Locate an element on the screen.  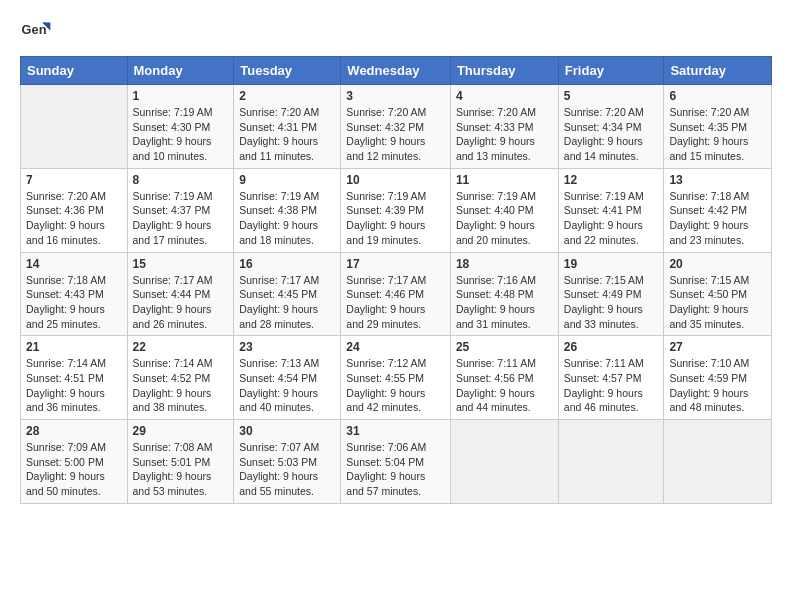
day-number: 24 is located at coordinates (396, 347).